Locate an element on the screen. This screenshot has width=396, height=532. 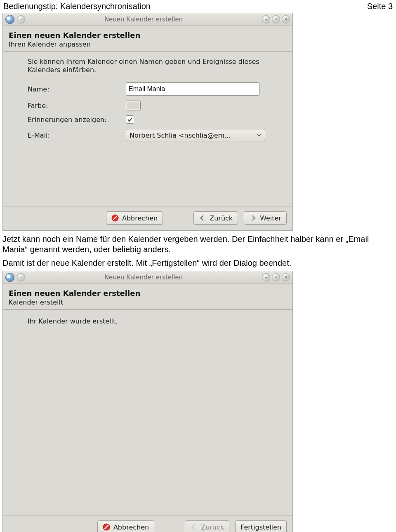
label-name: Name: is located at coordinates (77, 89).